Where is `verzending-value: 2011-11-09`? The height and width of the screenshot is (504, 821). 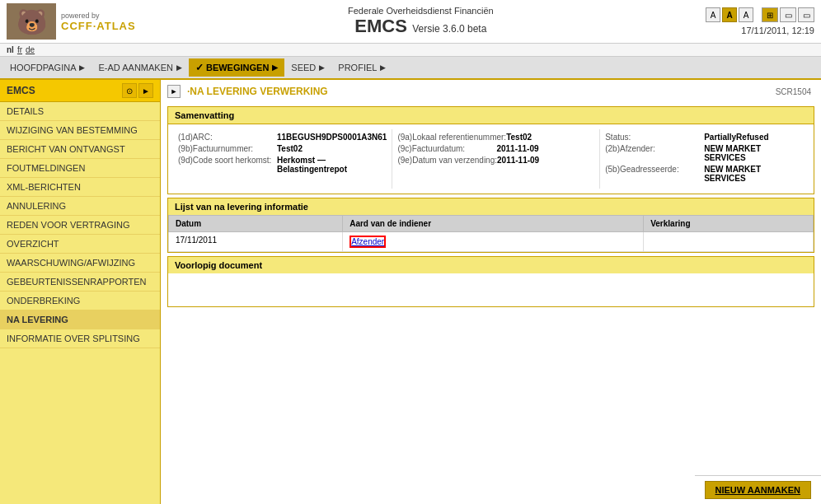 verzending-value: 2011-11-09 is located at coordinates (518, 160).